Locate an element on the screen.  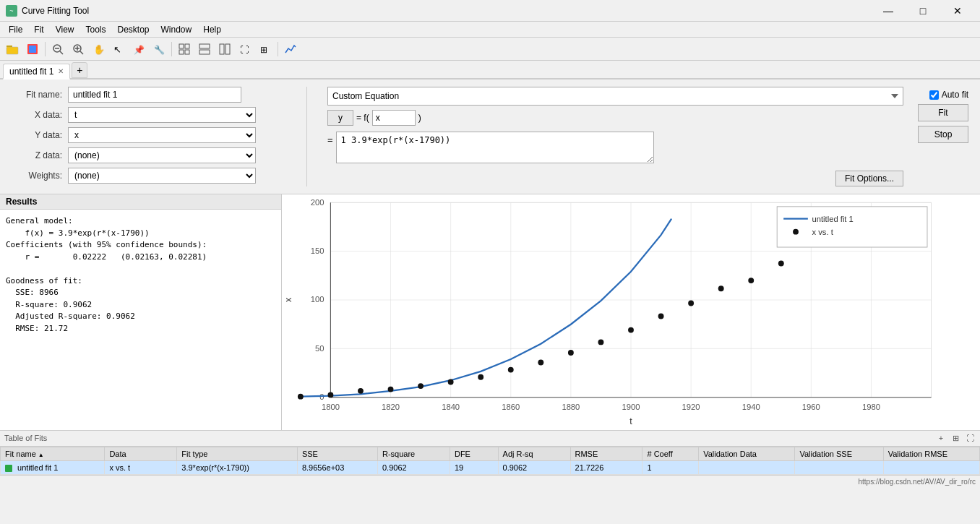
col-dfe: DFE is located at coordinates (474, 454).